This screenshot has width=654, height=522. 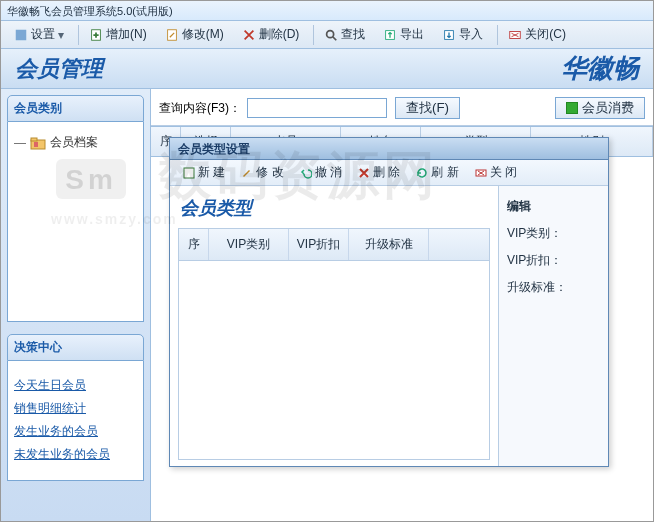 I want to click on dlg-undo-button: 撤 消, so click(x=321, y=172).